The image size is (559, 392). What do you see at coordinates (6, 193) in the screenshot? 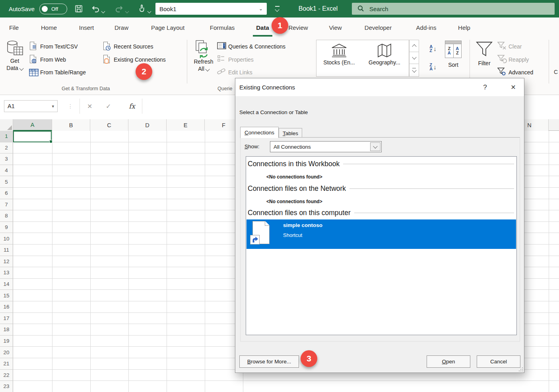
I see `row-header-6: 6` at bounding box center [6, 193].